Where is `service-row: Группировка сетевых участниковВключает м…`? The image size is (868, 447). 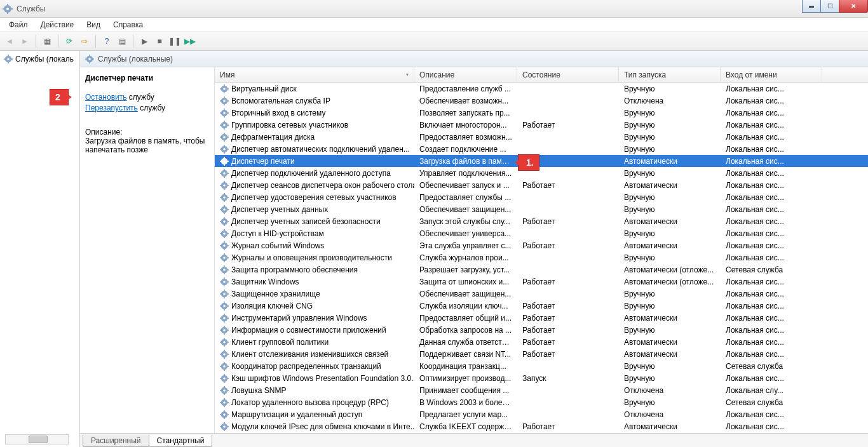 service-row: Группировка сетевых участниковВключает м… is located at coordinates (541, 124).